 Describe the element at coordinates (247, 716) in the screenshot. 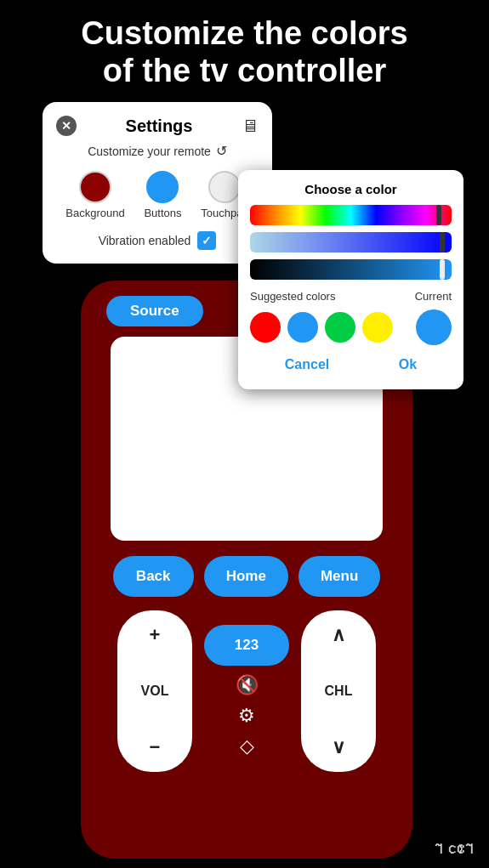

I see `settings-icon: ⚙` at that location.